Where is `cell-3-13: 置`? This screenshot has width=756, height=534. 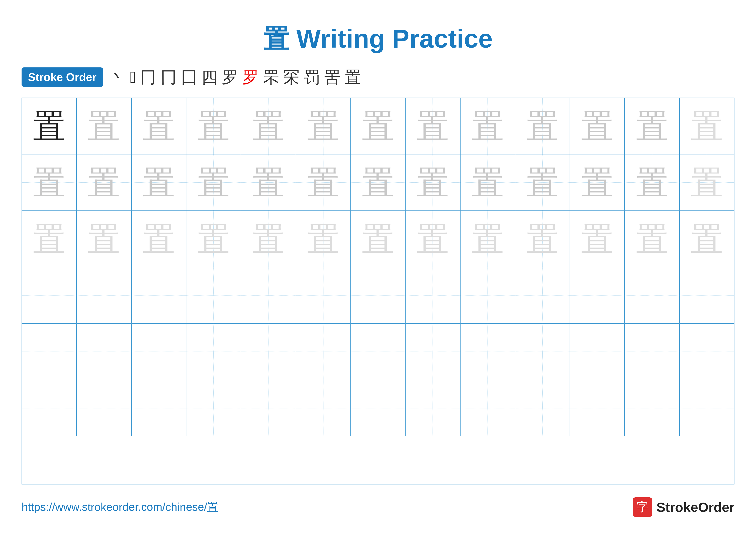 cell-3-13: 置 is located at coordinates (707, 239).